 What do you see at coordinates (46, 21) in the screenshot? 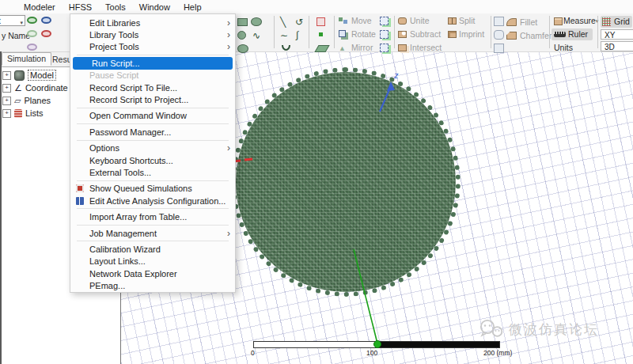
I see `active-view-visibility-icon` at bounding box center [46, 21].